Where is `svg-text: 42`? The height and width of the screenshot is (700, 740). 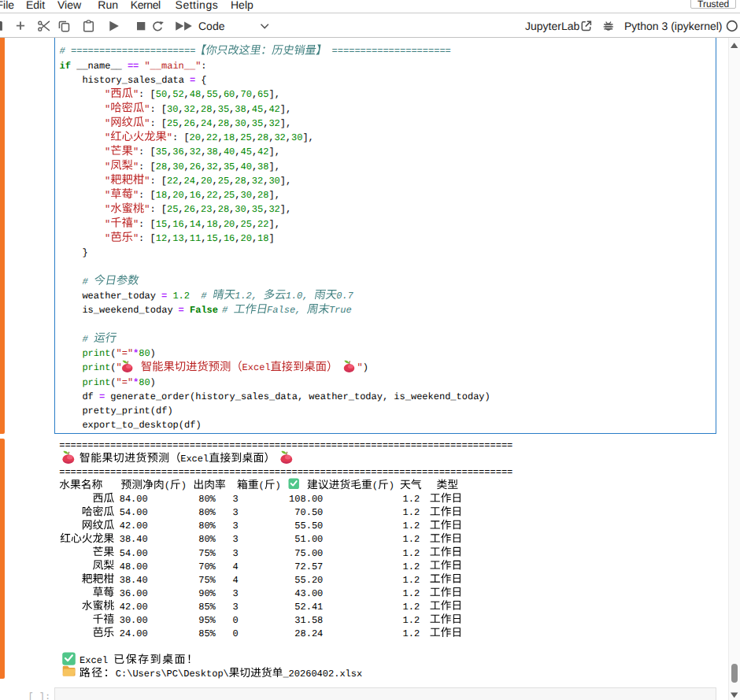 svg-text: 42 is located at coordinates (263, 152).